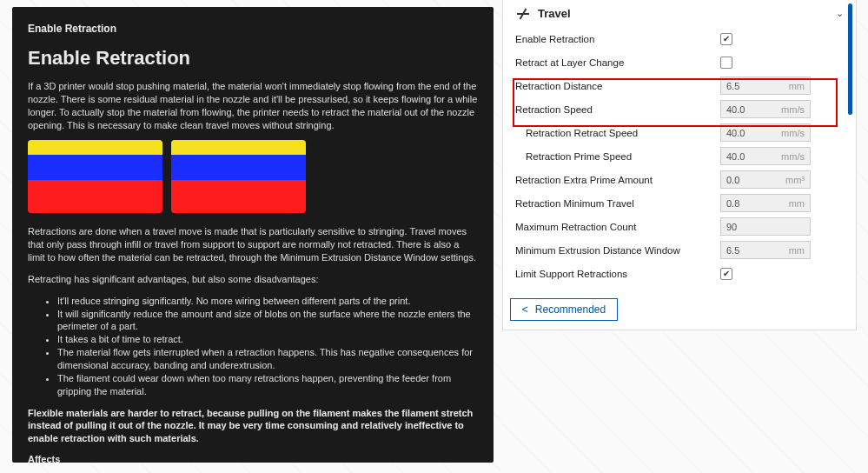  What do you see at coordinates (679, 110) in the screenshot?
I see `setting-row: Retraction Speed40.0mm/s` at bounding box center [679, 110].